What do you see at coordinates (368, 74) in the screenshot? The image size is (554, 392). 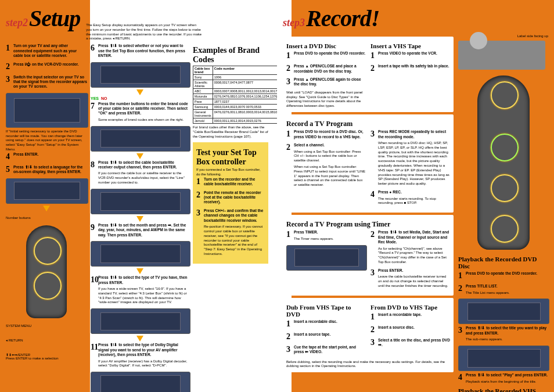 I see `insert-card: Insert a DVD Disc 1Press DVD to operate …` at bounding box center [368, 74].